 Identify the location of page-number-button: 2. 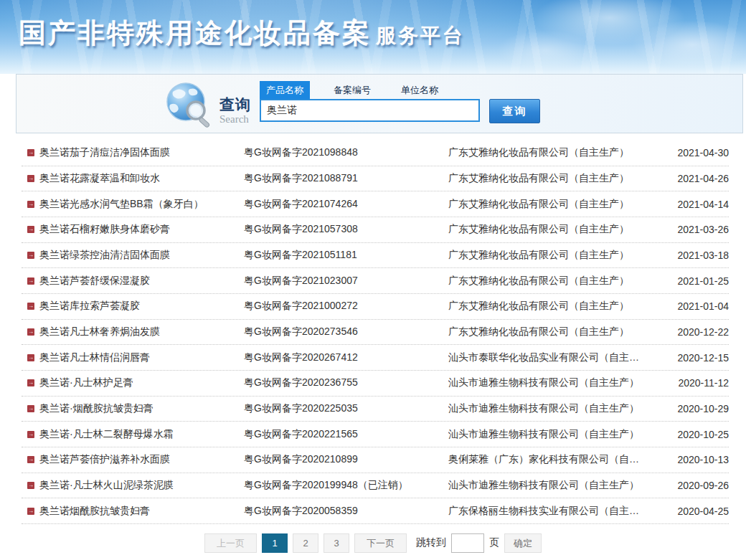
(306, 544).